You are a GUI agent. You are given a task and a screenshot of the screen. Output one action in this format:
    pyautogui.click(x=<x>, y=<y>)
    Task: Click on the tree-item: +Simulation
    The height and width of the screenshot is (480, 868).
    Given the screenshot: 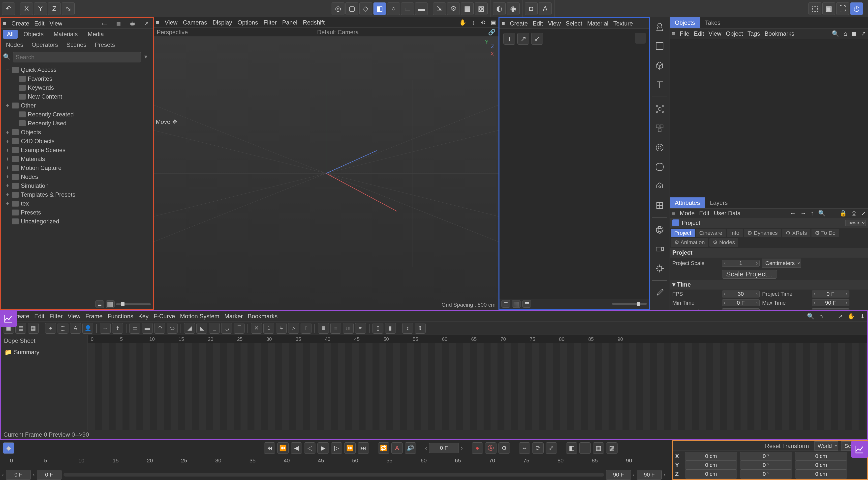 What is the action you would take?
    pyautogui.click(x=77, y=186)
    